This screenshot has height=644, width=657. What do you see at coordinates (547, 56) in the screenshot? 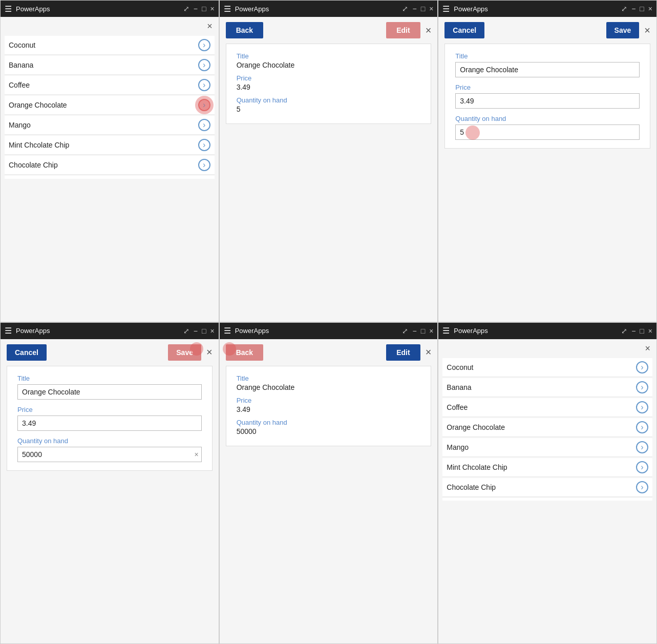
I see `form-label-title-3: Title` at bounding box center [547, 56].